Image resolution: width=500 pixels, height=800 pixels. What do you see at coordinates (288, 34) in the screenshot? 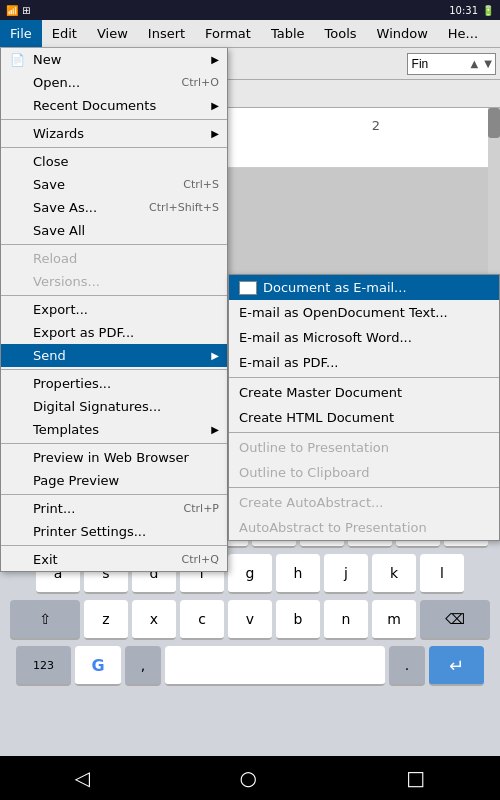
I see `menu-table: Table` at bounding box center [288, 34].